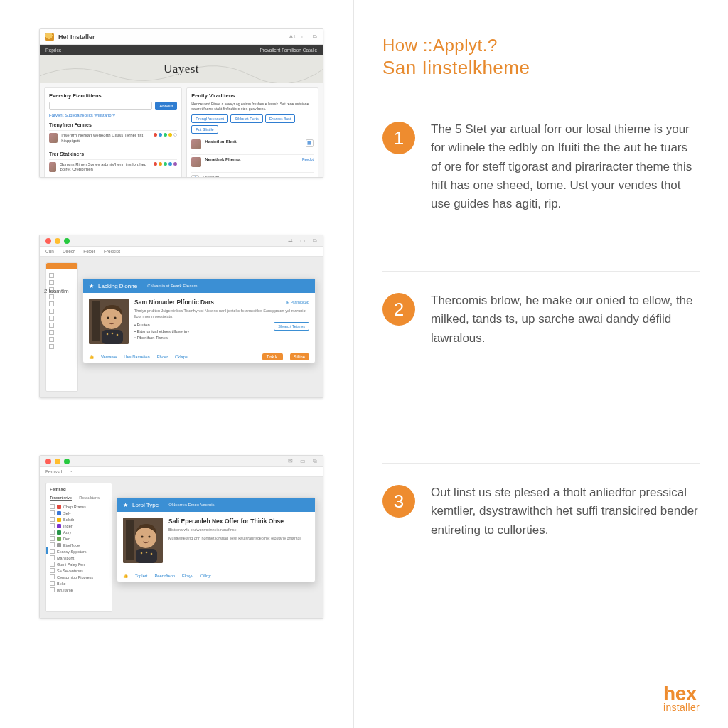 This screenshot has height=728, width=728. Describe the element at coordinates (141, 576) in the screenshot. I see `ft-link: Toplert` at that location.